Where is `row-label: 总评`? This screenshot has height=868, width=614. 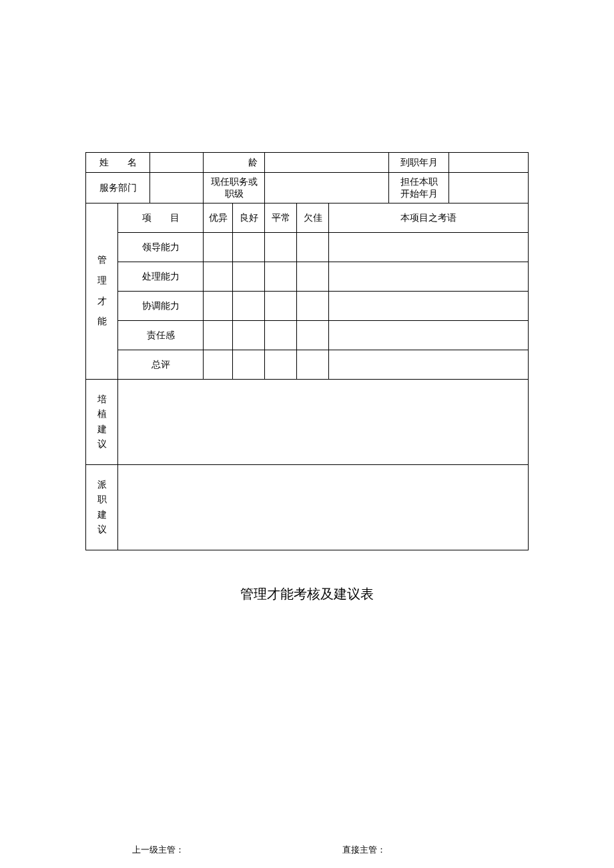
row-label: 总评 is located at coordinates (161, 365).